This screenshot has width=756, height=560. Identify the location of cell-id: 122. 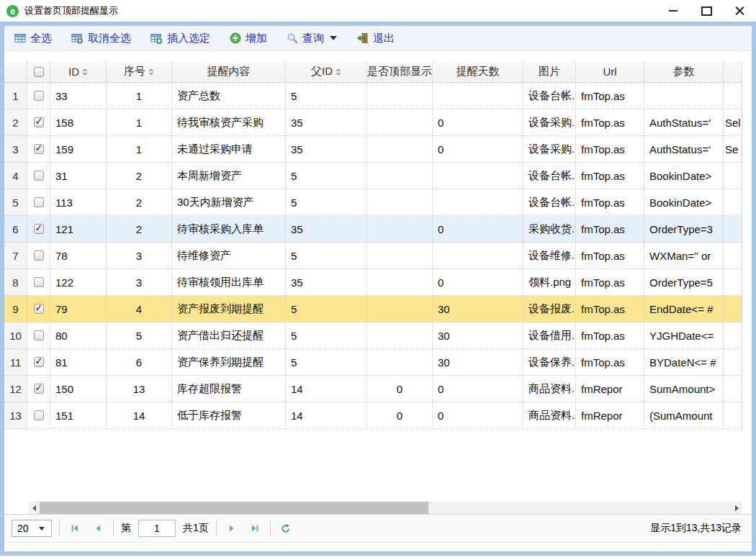
(78, 282).